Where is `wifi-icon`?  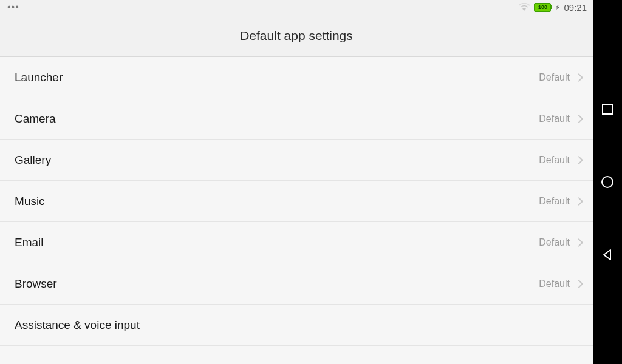
wifi-icon is located at coordinates (524, 7).